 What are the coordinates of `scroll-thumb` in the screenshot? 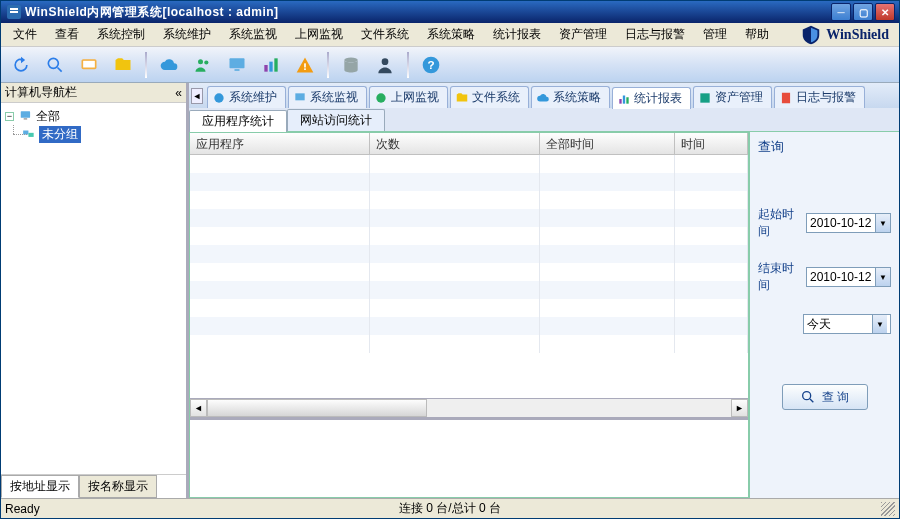 It's located at (317, 408).